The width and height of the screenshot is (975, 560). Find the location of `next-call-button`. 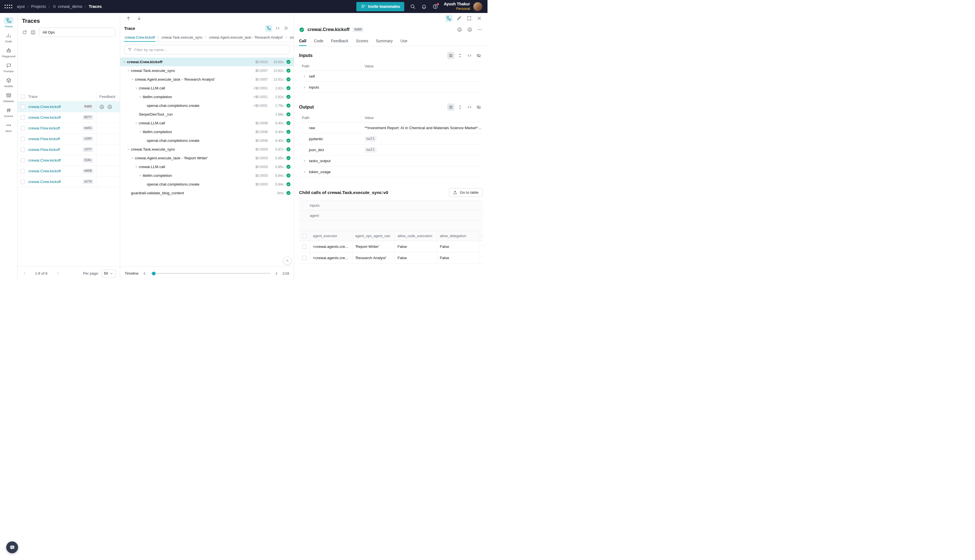

next-call-button is located at coordinates (139, 18).